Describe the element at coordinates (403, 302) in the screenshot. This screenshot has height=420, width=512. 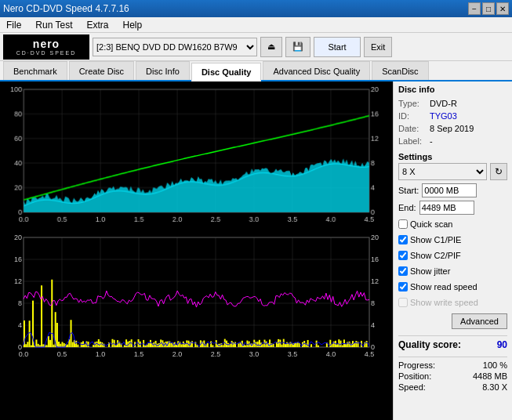
I see `show-write-speed-checkbox` at that location.